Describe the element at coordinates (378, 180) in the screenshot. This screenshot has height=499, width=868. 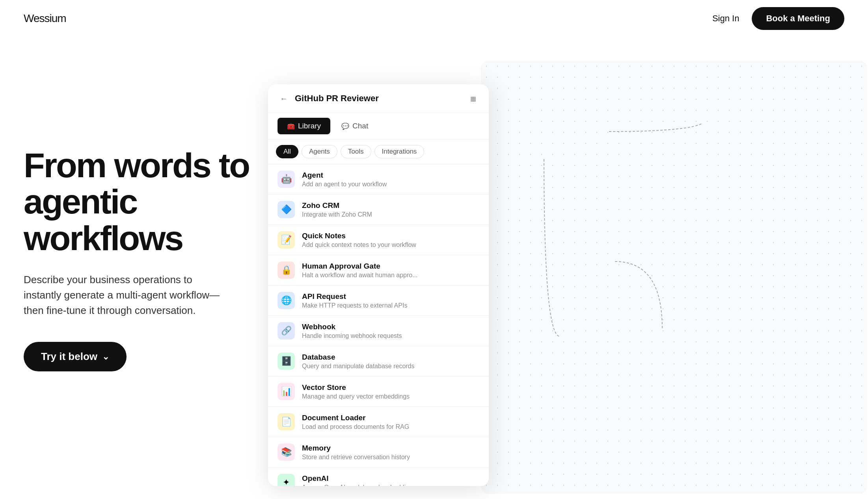
I see `list-item-agent: 🤖 Agent Add an agent to your workflow` at that location.